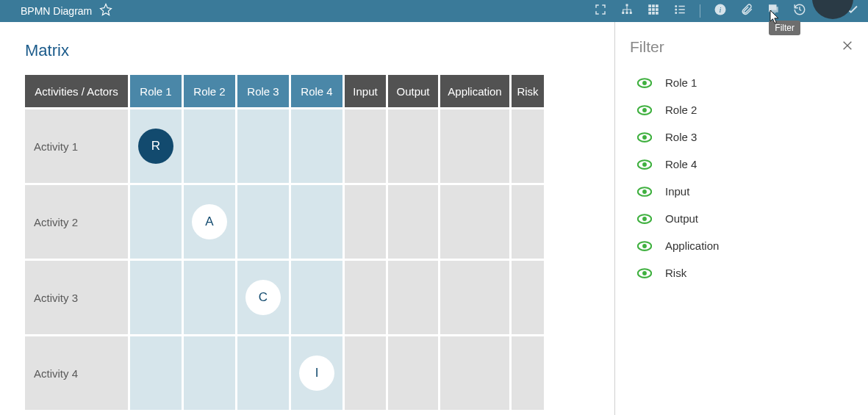  I want to click on raci-badge: C, so click(263, 297).